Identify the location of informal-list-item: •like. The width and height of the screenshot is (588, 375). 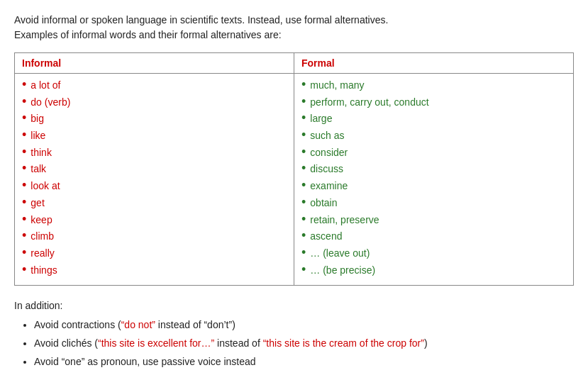
(155, 136).